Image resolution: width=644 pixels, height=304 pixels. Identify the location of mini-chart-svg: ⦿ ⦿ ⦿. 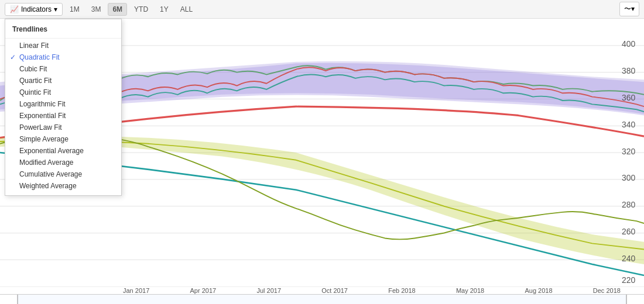
(322, 299).